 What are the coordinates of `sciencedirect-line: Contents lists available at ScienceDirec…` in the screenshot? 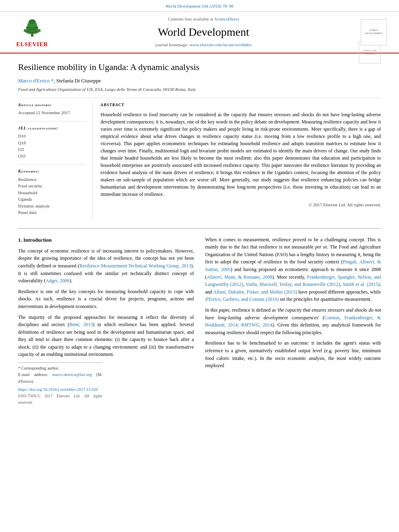 It's located at (204, 19).